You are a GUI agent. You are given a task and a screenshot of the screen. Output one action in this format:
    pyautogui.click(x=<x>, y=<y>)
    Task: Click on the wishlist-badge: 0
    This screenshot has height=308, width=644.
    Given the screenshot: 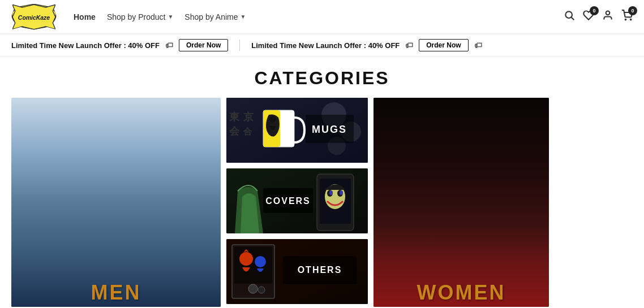 What is the action you would take?
    pyautogui.click(x=594, y=11)
    